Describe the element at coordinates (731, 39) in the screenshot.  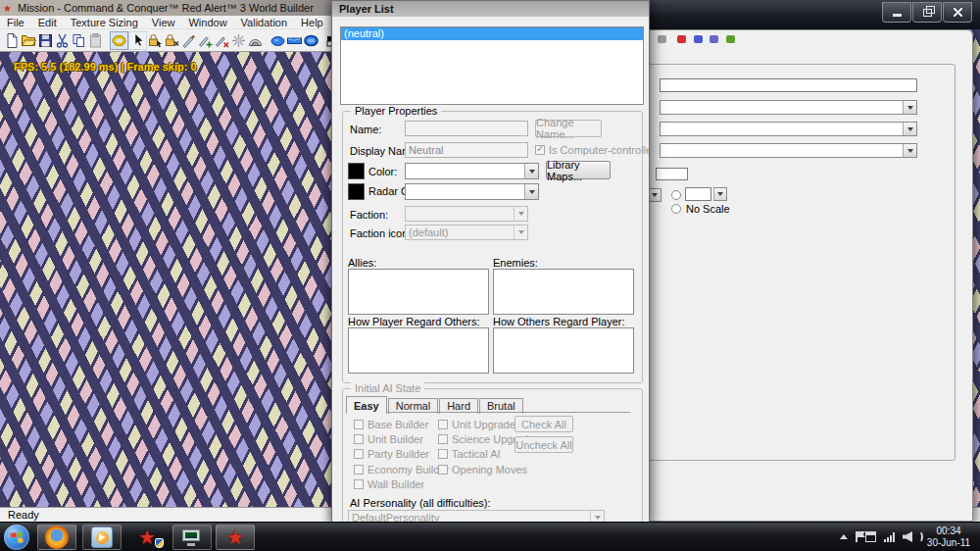
I see `green-tool-icon` at that location.